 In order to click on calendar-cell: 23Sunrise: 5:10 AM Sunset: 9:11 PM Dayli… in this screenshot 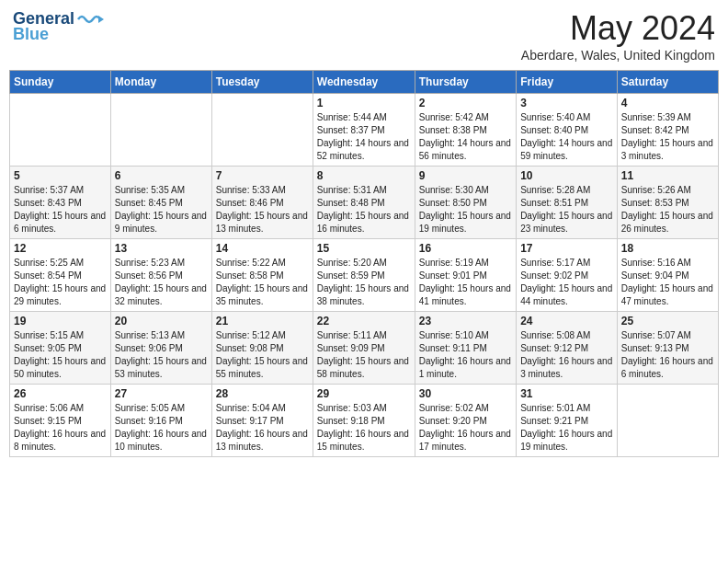, I will do `click(465, 348)`.